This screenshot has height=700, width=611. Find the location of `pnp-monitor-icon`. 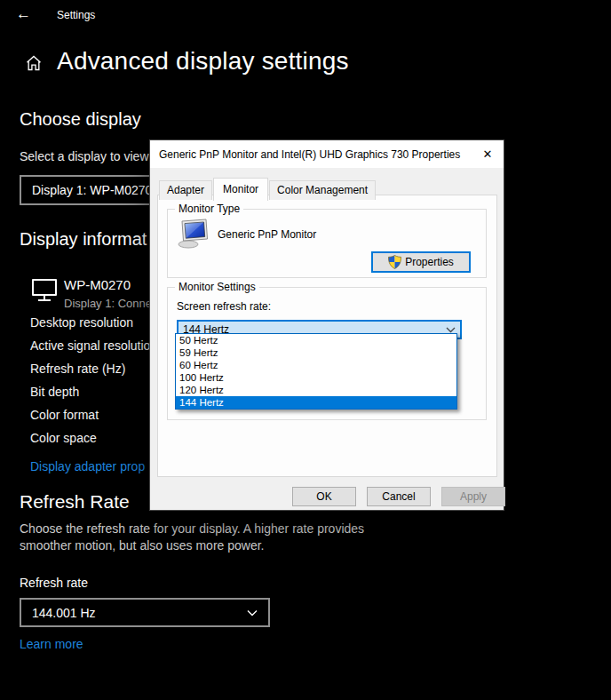

pnp-monitor-icon is located at coordinates (194, 235).